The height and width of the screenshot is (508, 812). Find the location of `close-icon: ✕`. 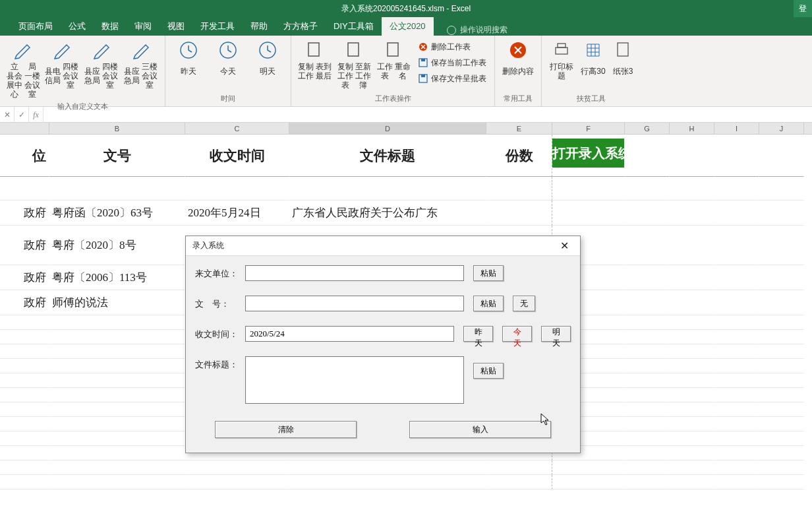

close-icon: ✕ is located at coordinates (564, 246).